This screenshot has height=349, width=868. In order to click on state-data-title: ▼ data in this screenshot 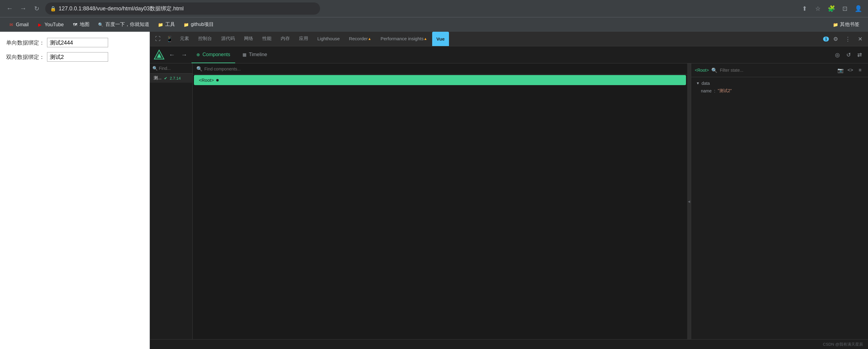, I will do `click(780, 83)`.